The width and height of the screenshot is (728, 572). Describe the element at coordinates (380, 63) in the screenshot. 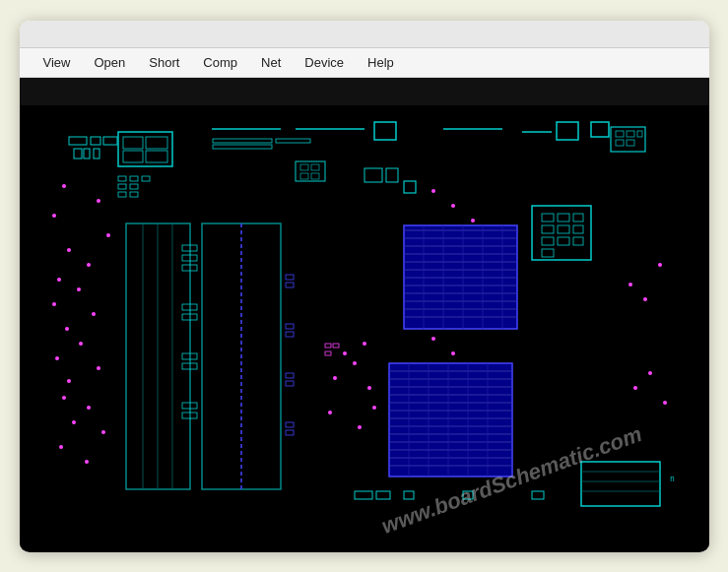

I see `menu-help: Help` at that location.